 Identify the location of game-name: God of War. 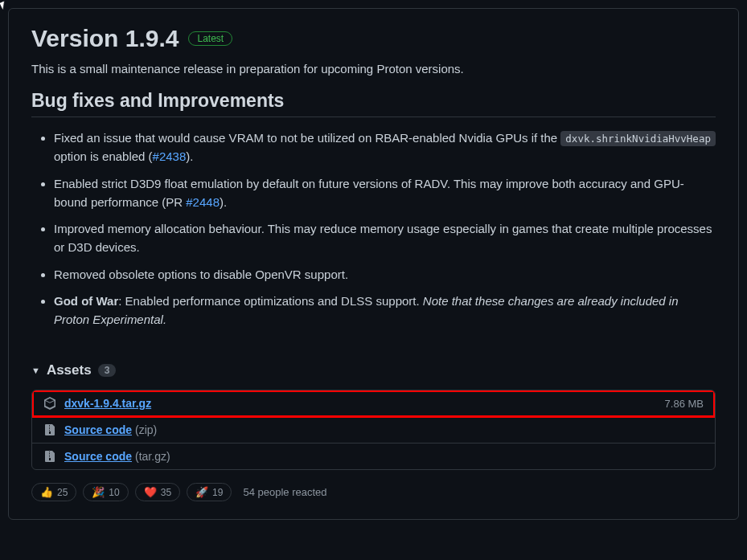
(86, 300).